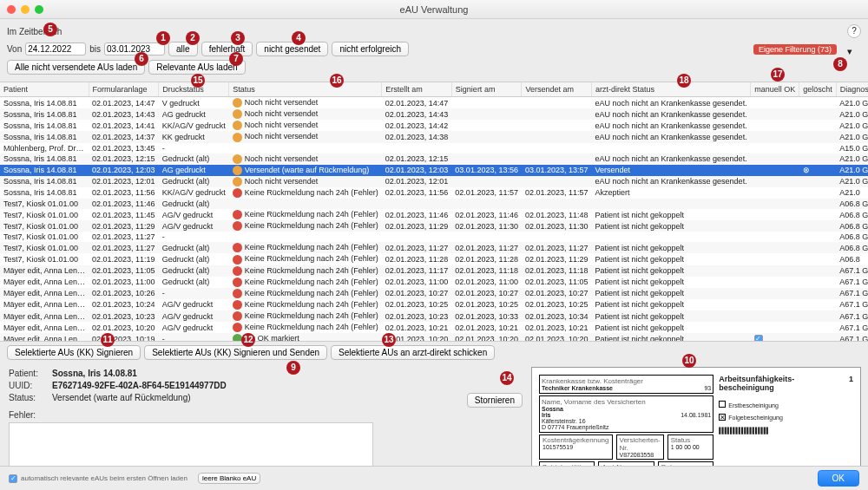  I want to click on pv-vorname: Iris, so click(547, 415).